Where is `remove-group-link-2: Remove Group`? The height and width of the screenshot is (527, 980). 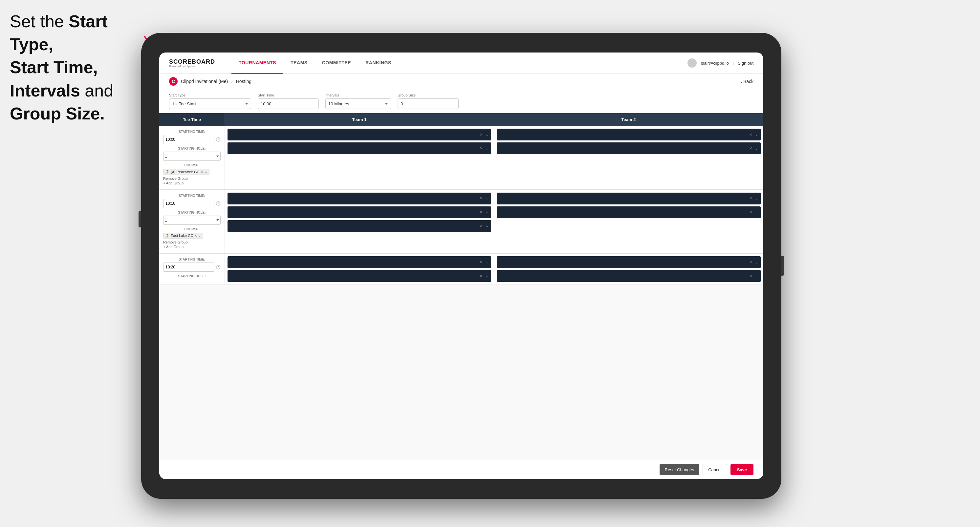 remove-group-link-2: Remove Group is located at coordinates (192, 242).